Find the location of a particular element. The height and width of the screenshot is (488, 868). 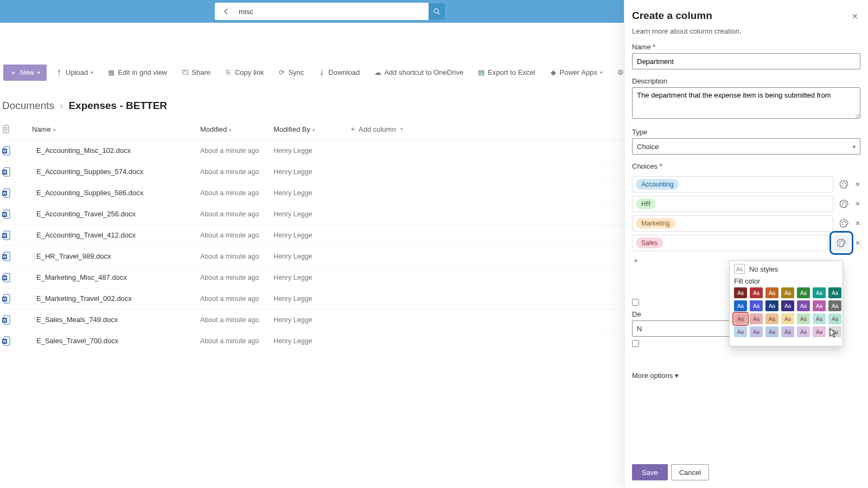

add-column-button: ＋Add column▾ is located at coordinates (376, 129).